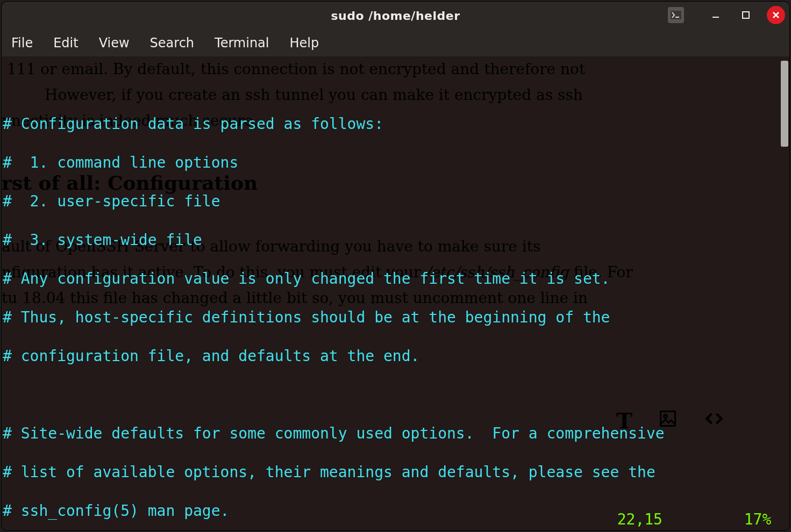 Image resolution: width=791 pixels, height=532 pixels. I want to click on terminal-app-icon, so click(676, 15).